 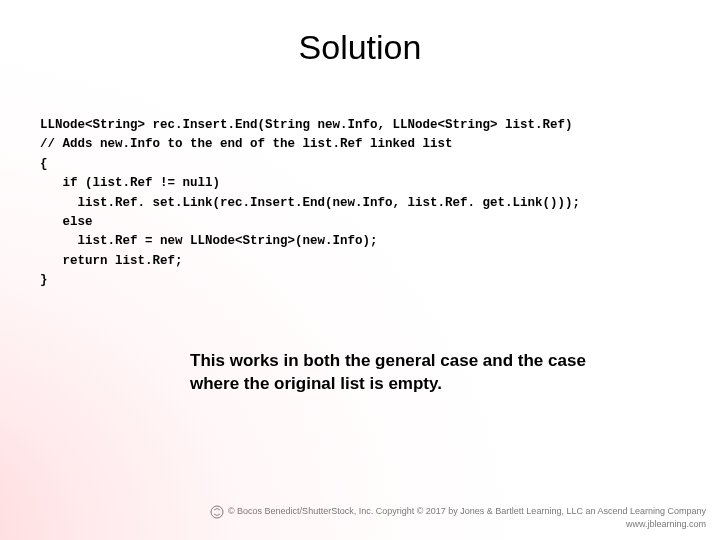 What do you see at coordinates (458, 518) in the screenshot?
I see `footer: © Bocos Benedict/ShutterStock, Inc. Copy…` at bounding box center [458, 518].